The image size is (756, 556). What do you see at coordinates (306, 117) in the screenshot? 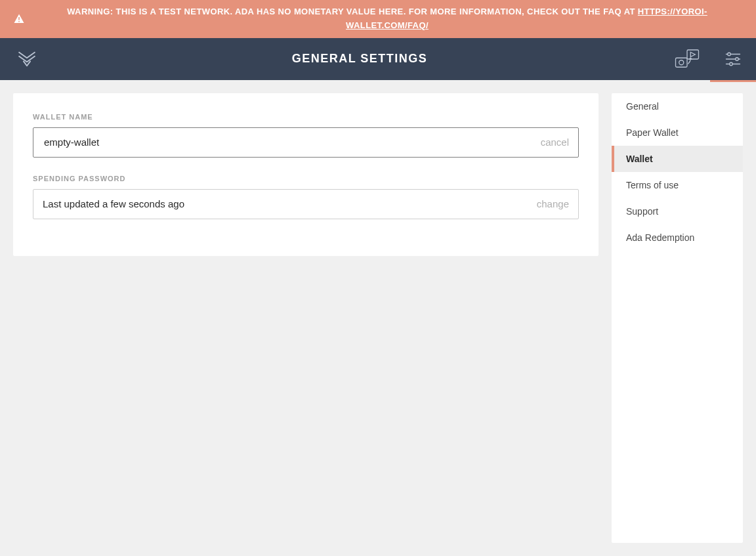
I see `wallet-name-label: WALLET NAME` at bounding box center [306, 117].